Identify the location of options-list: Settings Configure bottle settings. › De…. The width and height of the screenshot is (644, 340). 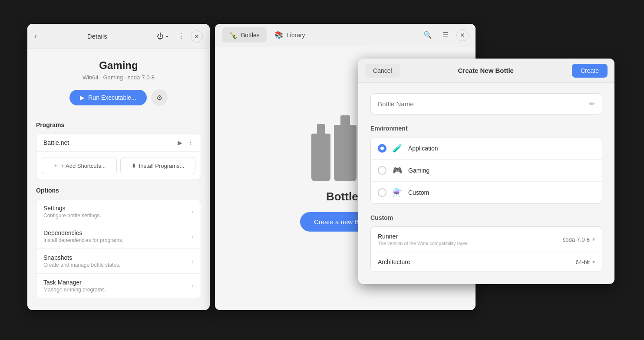
(119, 249).